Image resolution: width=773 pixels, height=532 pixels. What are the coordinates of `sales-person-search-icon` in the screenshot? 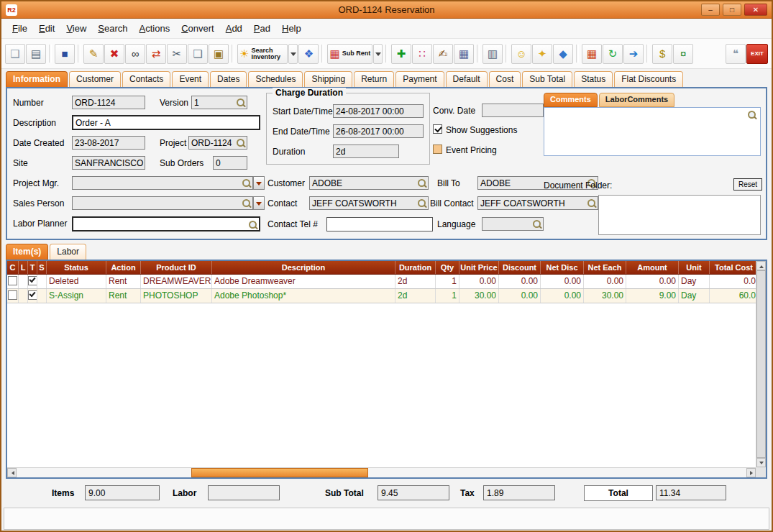 It's located at (247, 203).